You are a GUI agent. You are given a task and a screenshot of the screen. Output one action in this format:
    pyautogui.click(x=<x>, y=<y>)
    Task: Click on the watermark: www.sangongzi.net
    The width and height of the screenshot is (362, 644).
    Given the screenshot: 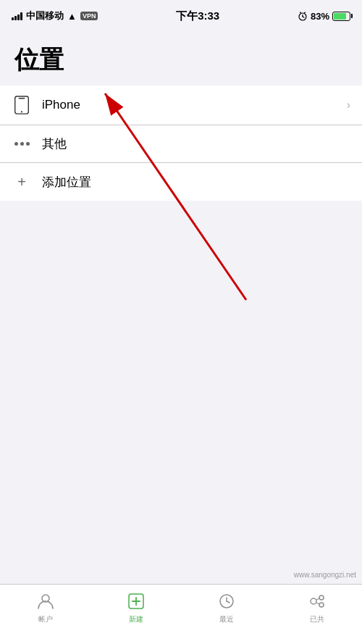 What is the action you would take?
    pyautogui.click(x=325, y=575)
    